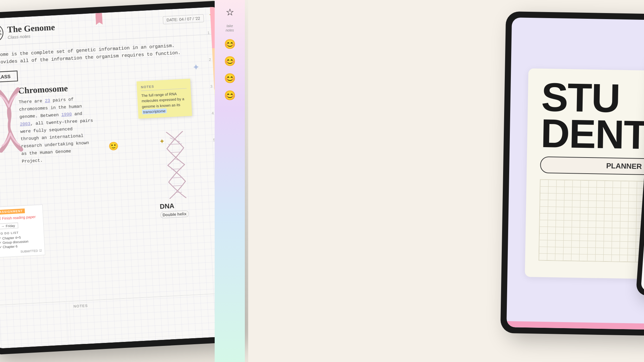 This screenshot has height=362, width=644. I want to click on assignment-label: ASSIGNMENT, so click(12, 212).